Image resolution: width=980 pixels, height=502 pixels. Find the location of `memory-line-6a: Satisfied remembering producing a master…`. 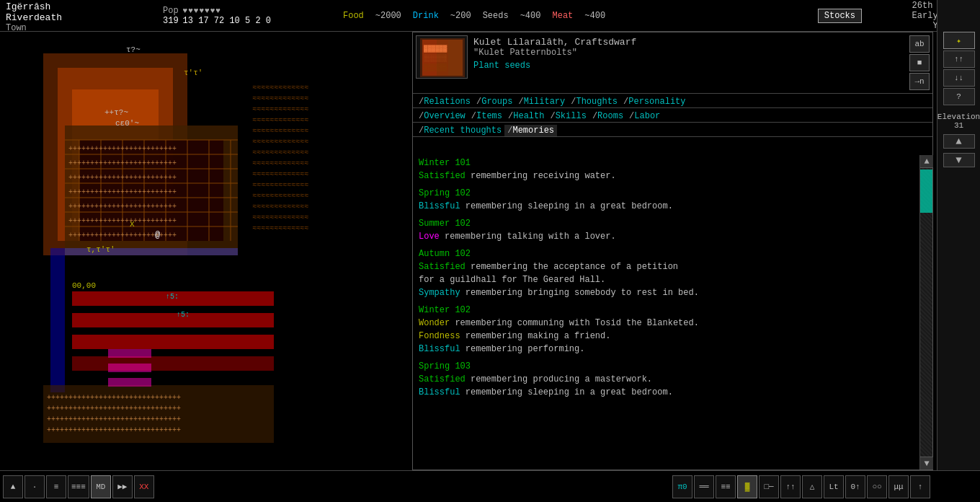

memory-line-6a: Satisfied remembering producing a master… is located at coordinates (666, 379).